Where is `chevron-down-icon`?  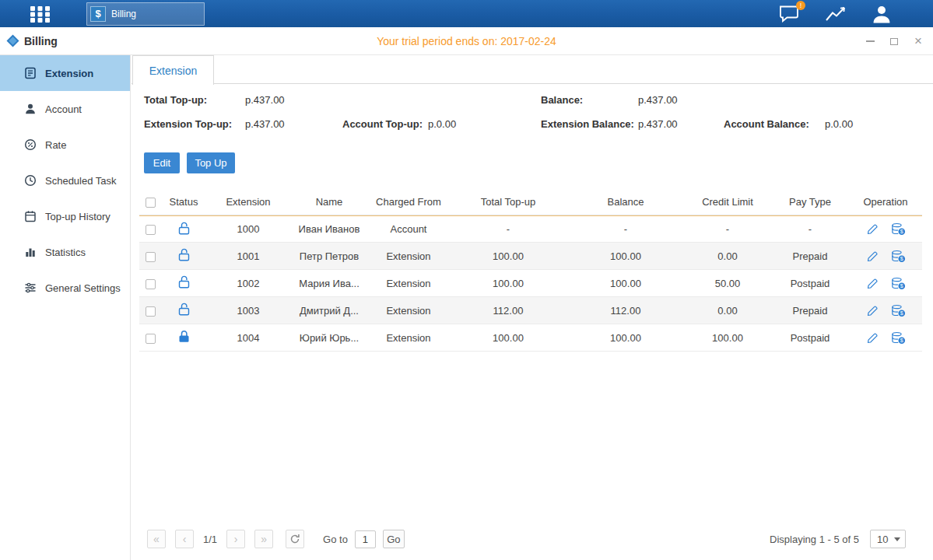 chevron-down-icon is located at coordinates (897, 540).